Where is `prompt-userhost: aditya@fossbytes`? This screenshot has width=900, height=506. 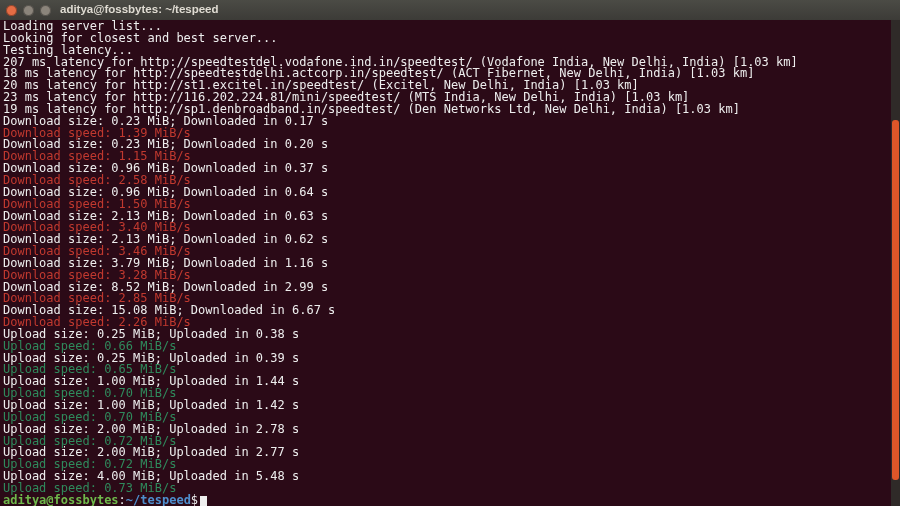 prompt-userhost: aditya@fossbytes is located at coordinates (61, 500).